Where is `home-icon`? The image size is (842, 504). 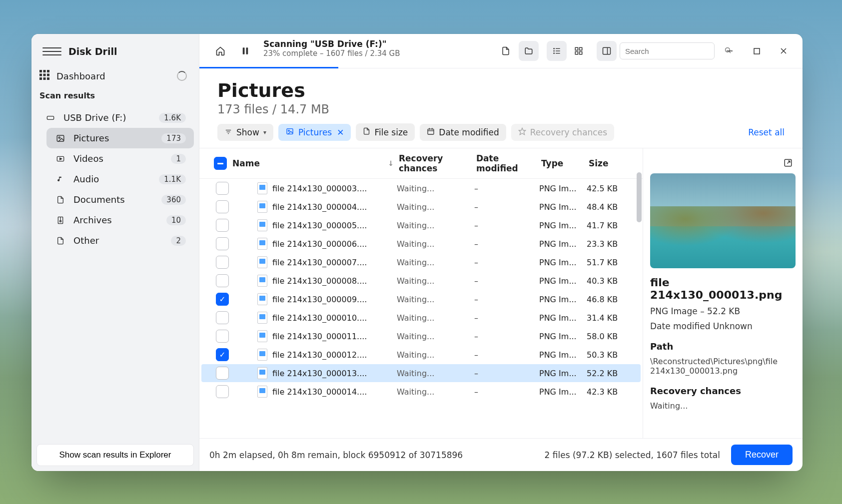
home-icon is located at coordinates (220, 51).